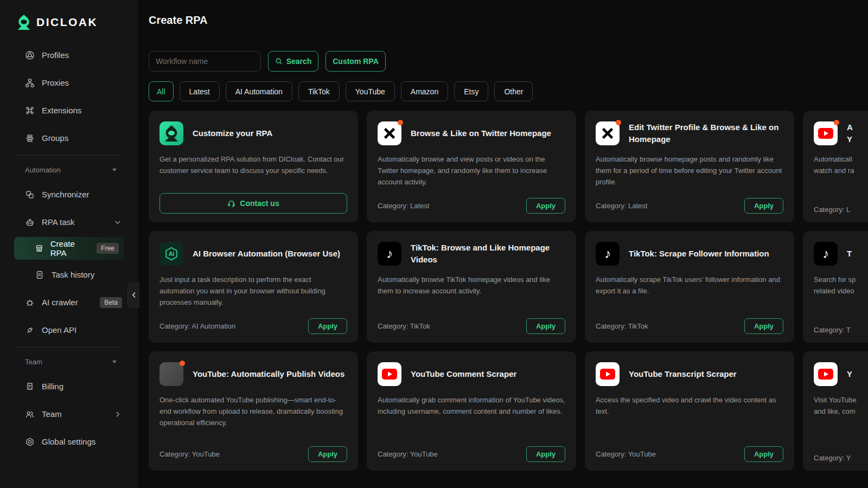 This screenshot has height=488, width=868. I want to click on receipt-icon, so click(30, 387).